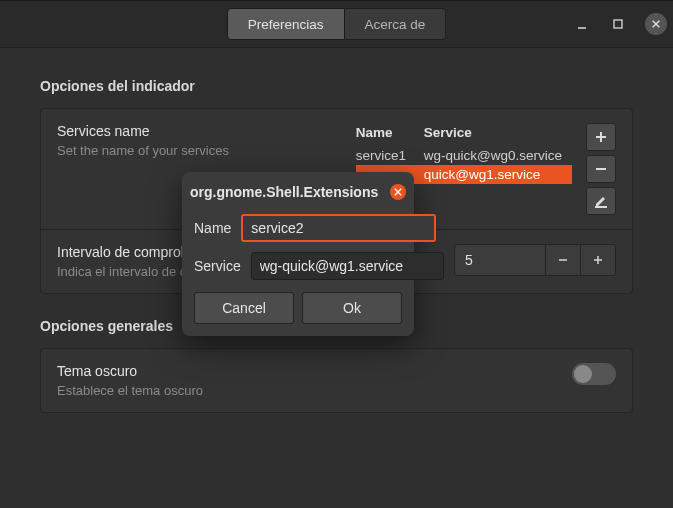 The height and width of the screenshot is (508, 673). Describe the element at coordinates (583, 374) in the screenshot. I see `toggle-knob` at that location.